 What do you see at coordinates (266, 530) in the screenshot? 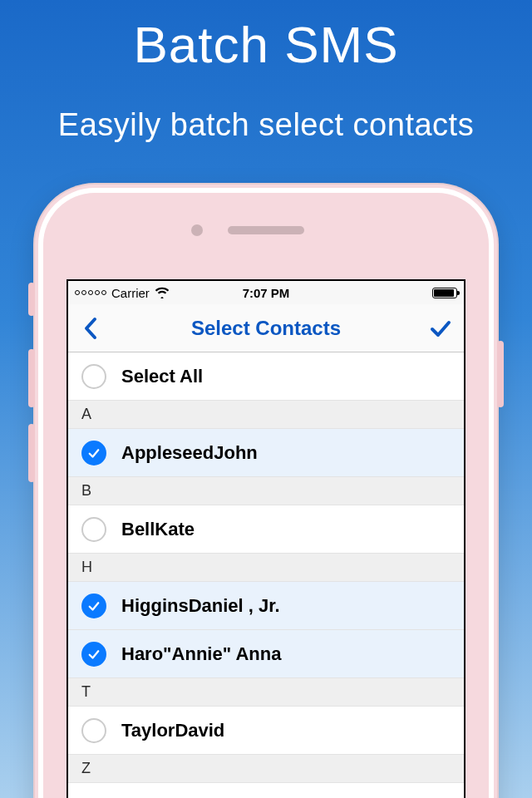
I see `contact-row: BellKate` at bounding box center [266, 530].